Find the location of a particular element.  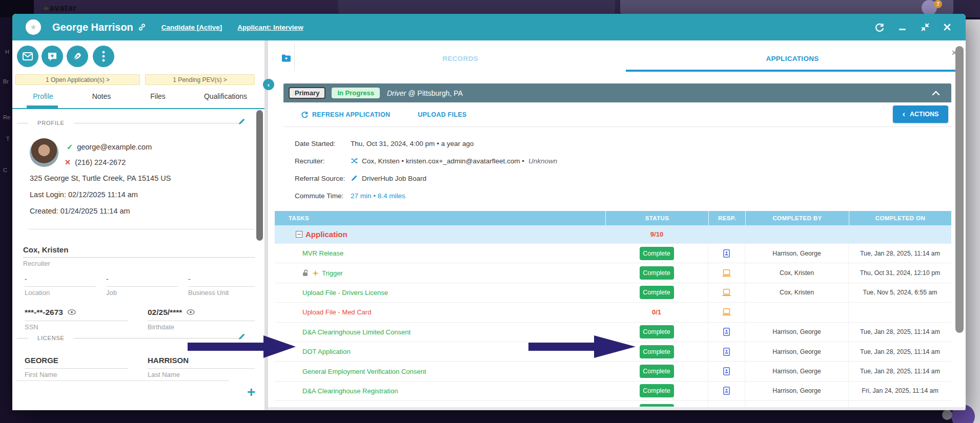

table-row: General Employment Verification ConsentC… is located at coordinates (613, 371).